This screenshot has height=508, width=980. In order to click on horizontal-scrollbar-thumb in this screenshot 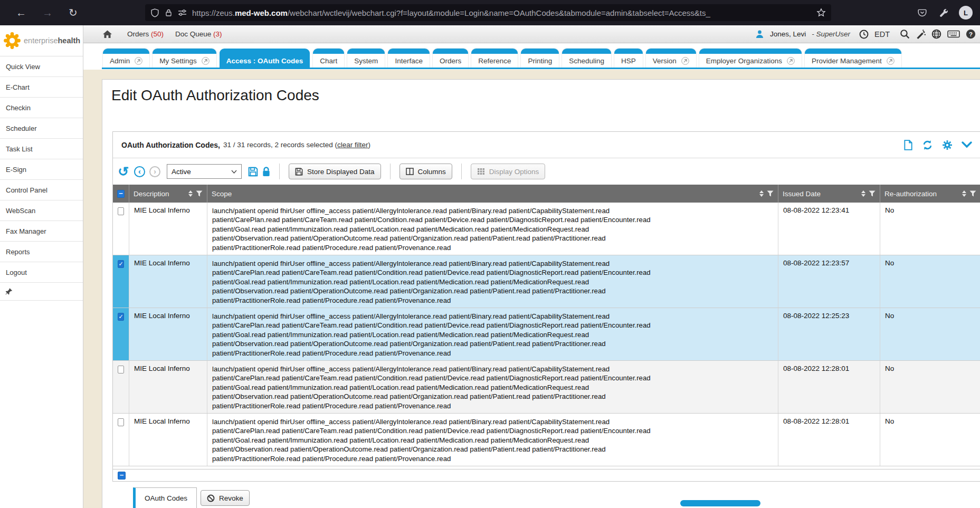, I will do `click(720, 503)`.